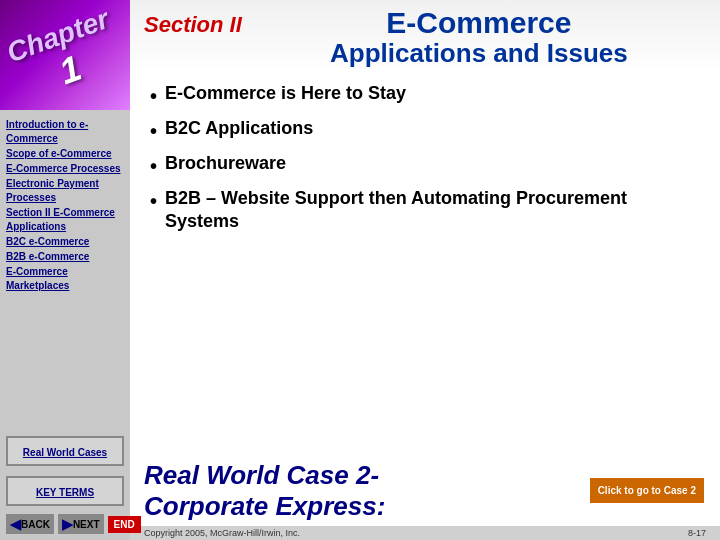  Describe the element at coordinates (264, 491) in the screenshot. I see `real-world-case-text: Real World Case 2- Corporate Express:` at that location.